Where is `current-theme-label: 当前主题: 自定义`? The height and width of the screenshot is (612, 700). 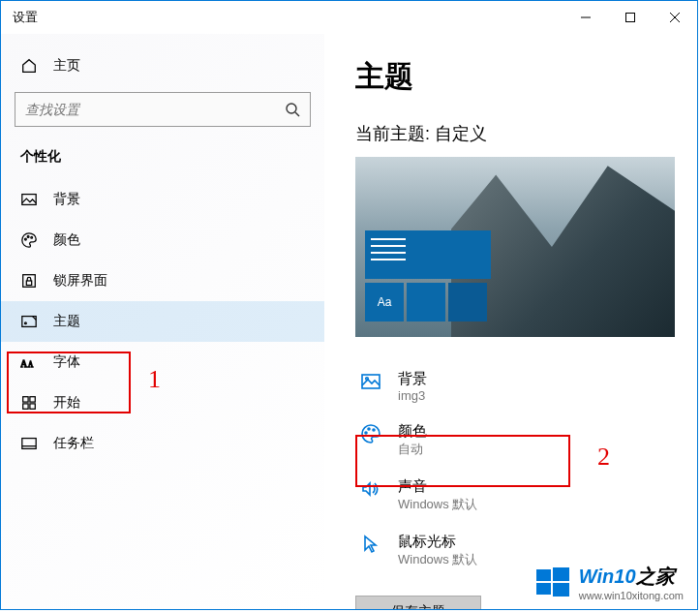
current-theme-label: 当前主题: 自定义 is located at coordinates (527, 134).